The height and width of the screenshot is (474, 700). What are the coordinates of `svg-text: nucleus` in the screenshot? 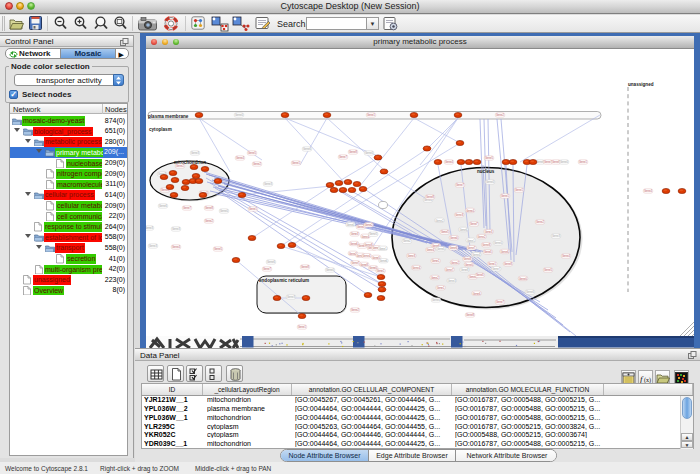 It's located at (486, 172).